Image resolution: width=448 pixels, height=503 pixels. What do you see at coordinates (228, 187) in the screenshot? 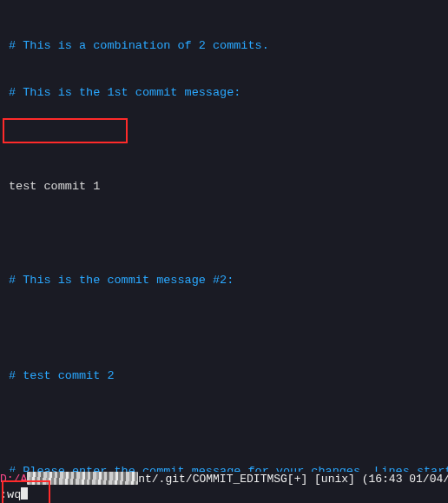
I see `commit-subject-1: test commit 1` at bounding box center [228, 187].